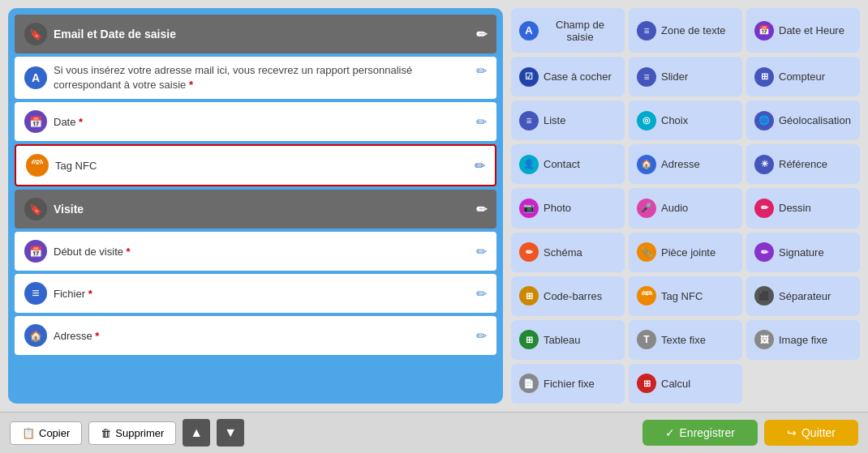  Describe the element at coordinates (557, 207) in the screenshot. I see `photo-label: Photo` at that location.